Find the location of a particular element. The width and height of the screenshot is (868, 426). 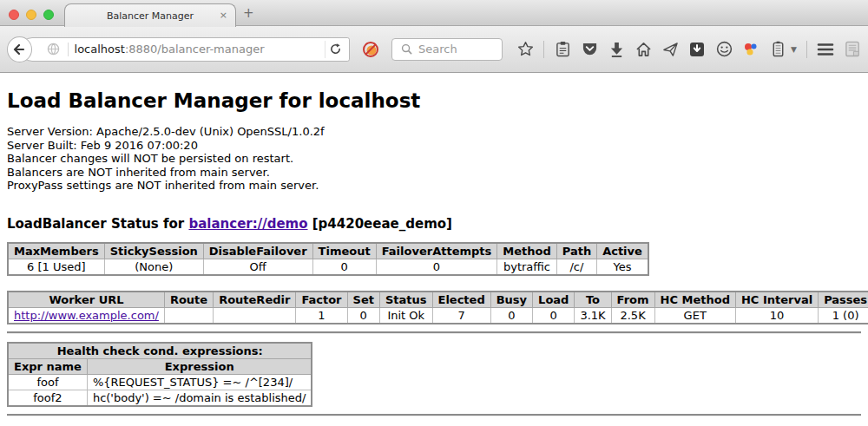

reload-button is located at coordinates (335, 49).